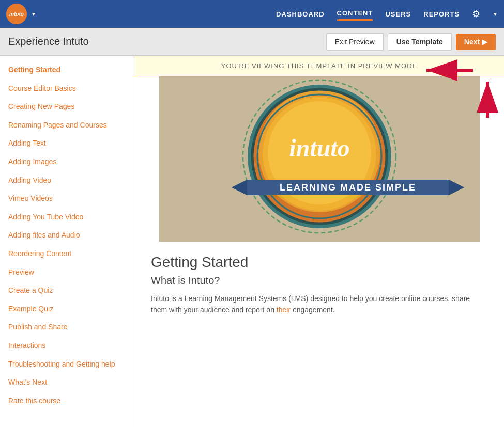  What do you see at coordinates (347, 187) in the screenshot?
I see `svg-text: LEARNING MADE SIMPLE` at bounding box center [347, 187].